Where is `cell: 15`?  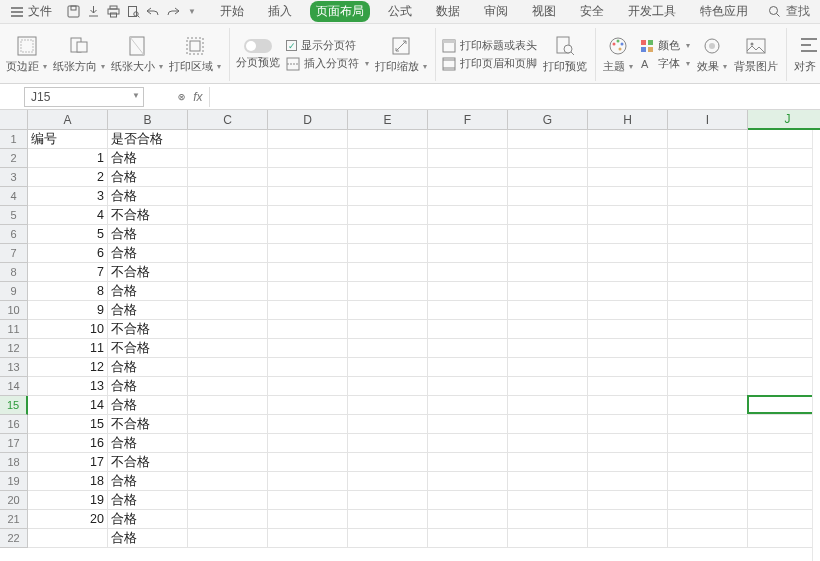
cell: 15 is located at coordinates (68, 424).